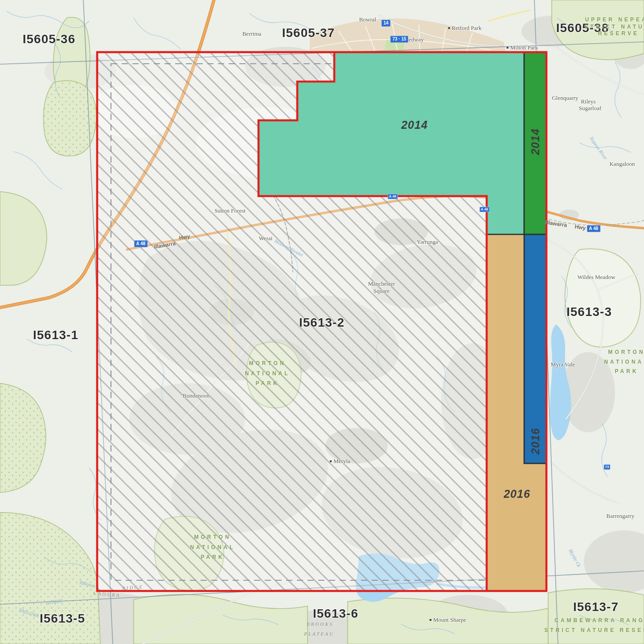 The height and width of the screenshot is (644, 644). I want to click on town-label-berrima: Berrima, so click(252, 34).